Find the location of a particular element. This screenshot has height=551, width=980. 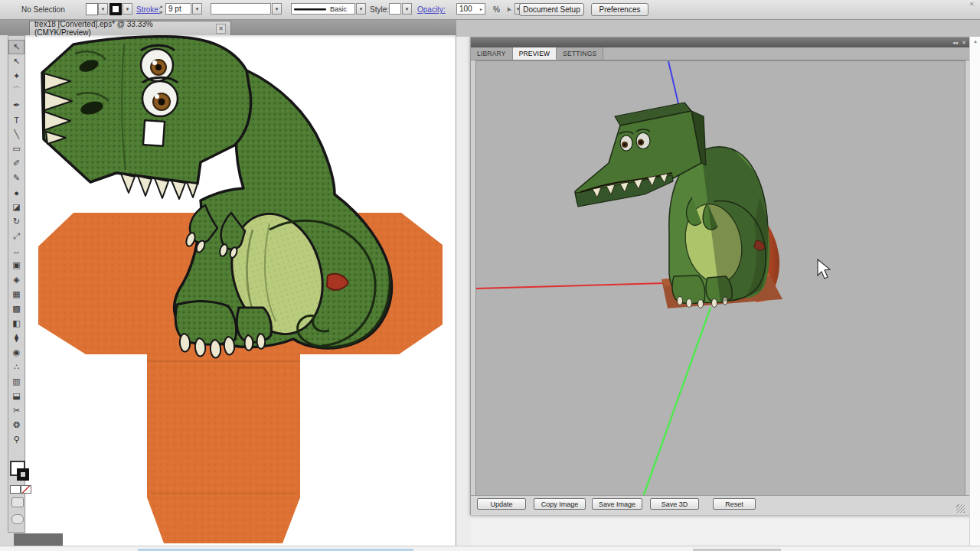

graphic-style-dropdown: ▾ is located at coordinates (407, 9).